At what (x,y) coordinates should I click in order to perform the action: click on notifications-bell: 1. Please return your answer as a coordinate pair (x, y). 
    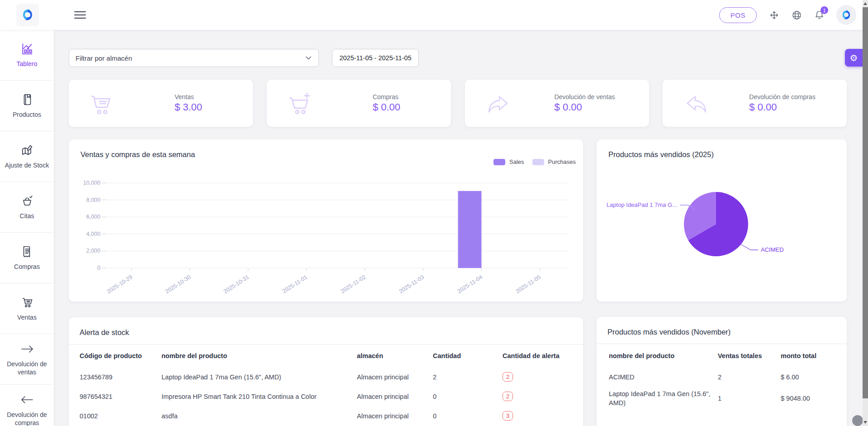
    Looking at the image, I should click on (819, 15).